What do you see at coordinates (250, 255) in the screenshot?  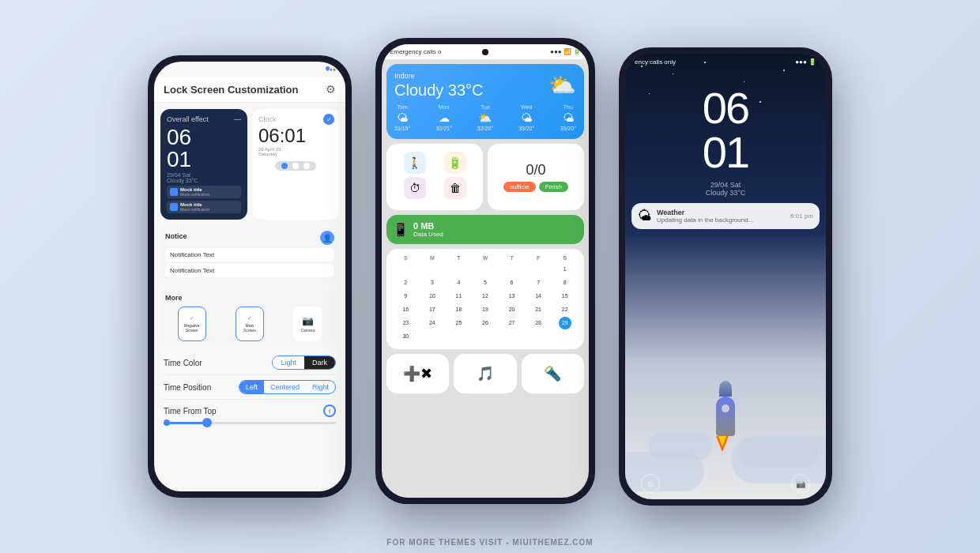 I see `notice-panel: Notice 👤 Notification Text Notification …` at bounding box center [250, 255].